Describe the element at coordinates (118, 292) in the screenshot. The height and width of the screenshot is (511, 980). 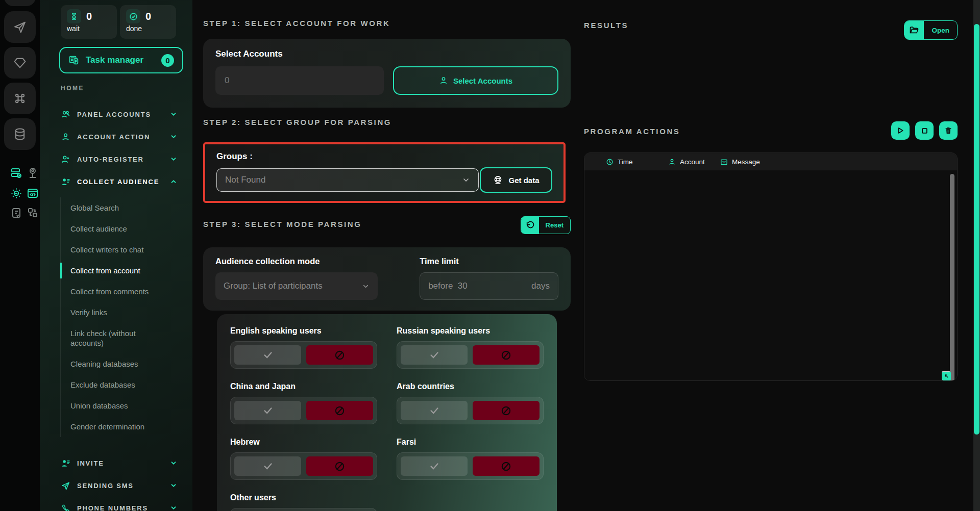
I see `submenu-item-collect-from-comments: Collect from comments` at that location.